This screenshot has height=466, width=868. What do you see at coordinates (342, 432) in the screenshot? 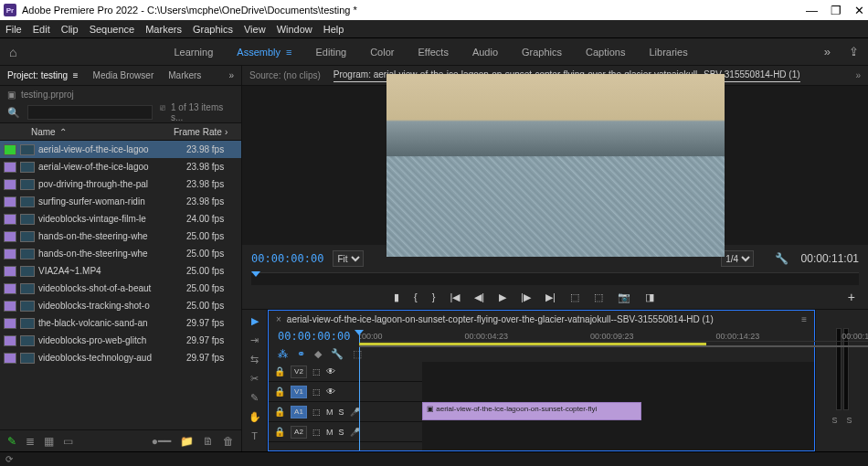
I see `solo-icon: S` at bounding box center [342, 432].